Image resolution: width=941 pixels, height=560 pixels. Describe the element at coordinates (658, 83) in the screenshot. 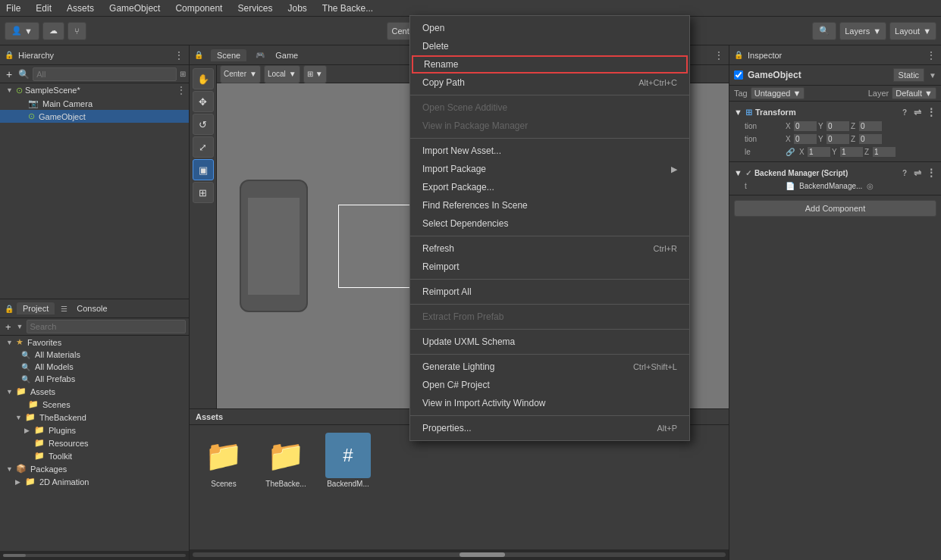

I see `ctx-copy-path-shortcut: Alt+Ctrl+C` at that location.